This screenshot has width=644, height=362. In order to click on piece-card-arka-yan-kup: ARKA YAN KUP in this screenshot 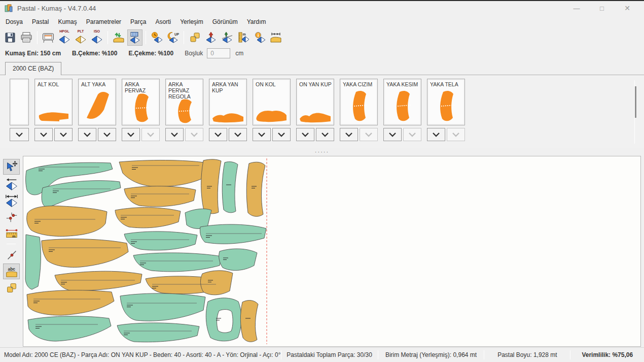, I will do `click(228, 102)`.